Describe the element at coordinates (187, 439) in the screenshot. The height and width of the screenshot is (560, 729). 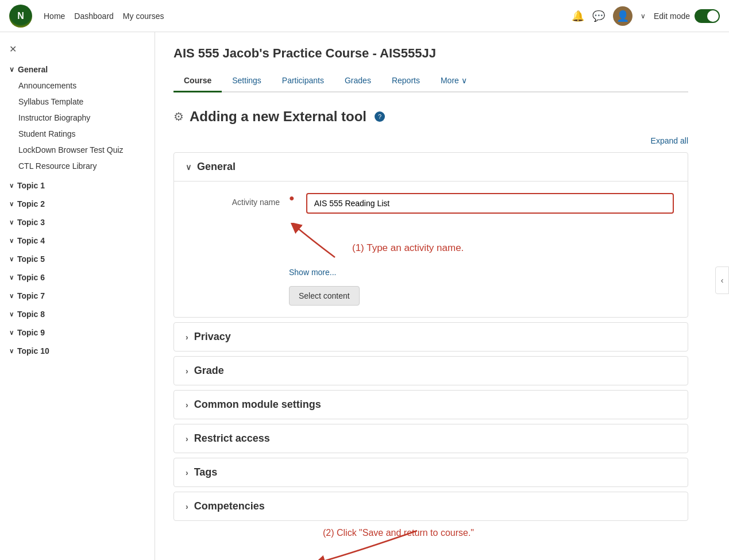
I see `restrict-access-chevron-icon: ›` at that location.